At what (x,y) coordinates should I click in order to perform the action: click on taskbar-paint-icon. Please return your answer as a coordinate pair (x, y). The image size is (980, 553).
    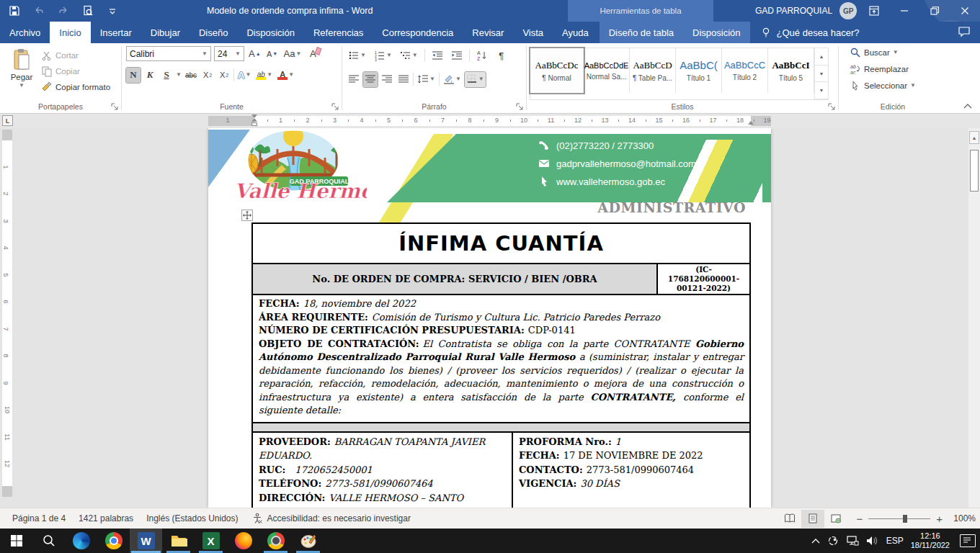
    Looking at the image, I should click on (308, 541).